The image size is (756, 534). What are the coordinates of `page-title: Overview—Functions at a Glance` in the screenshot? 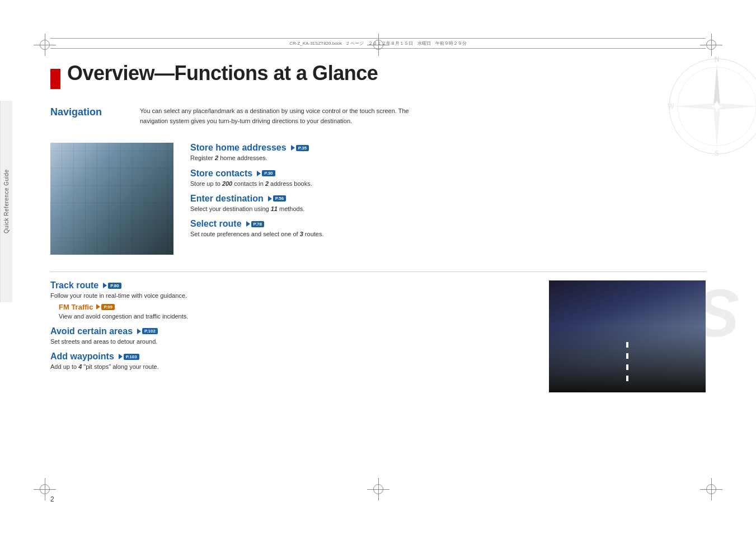 It's located at (223, 73).